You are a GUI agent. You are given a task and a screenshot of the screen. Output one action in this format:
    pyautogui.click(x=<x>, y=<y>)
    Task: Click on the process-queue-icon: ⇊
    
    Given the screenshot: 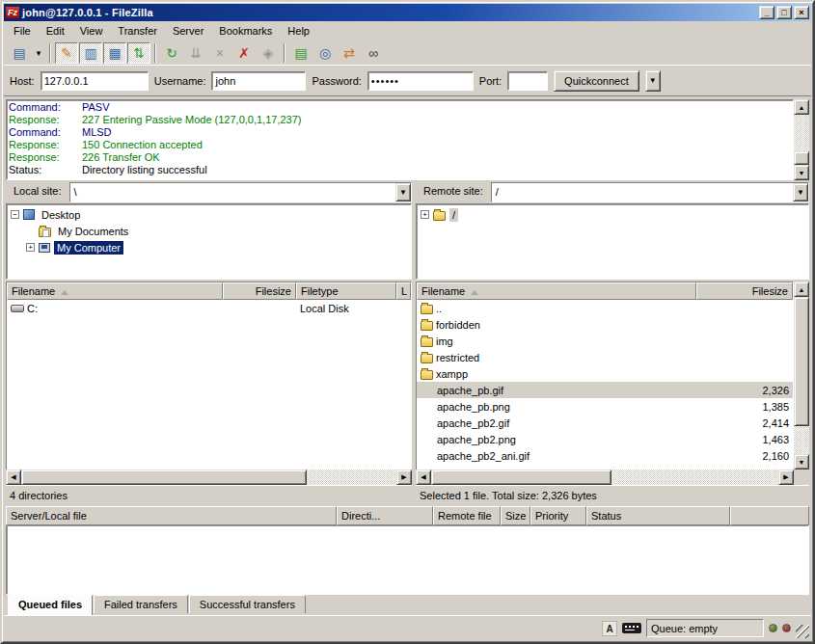 What is the action you would take?
    pyautogui.click(x=196, y=53)
    